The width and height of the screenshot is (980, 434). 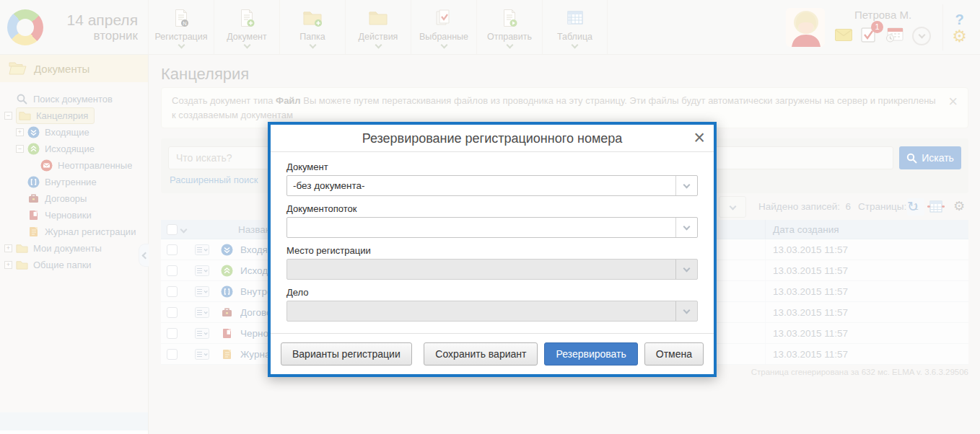 What do you see at coordinates (492, 209) in the screenshot?
I see `field-label: Документопоток` at bounding box center [492, 209].